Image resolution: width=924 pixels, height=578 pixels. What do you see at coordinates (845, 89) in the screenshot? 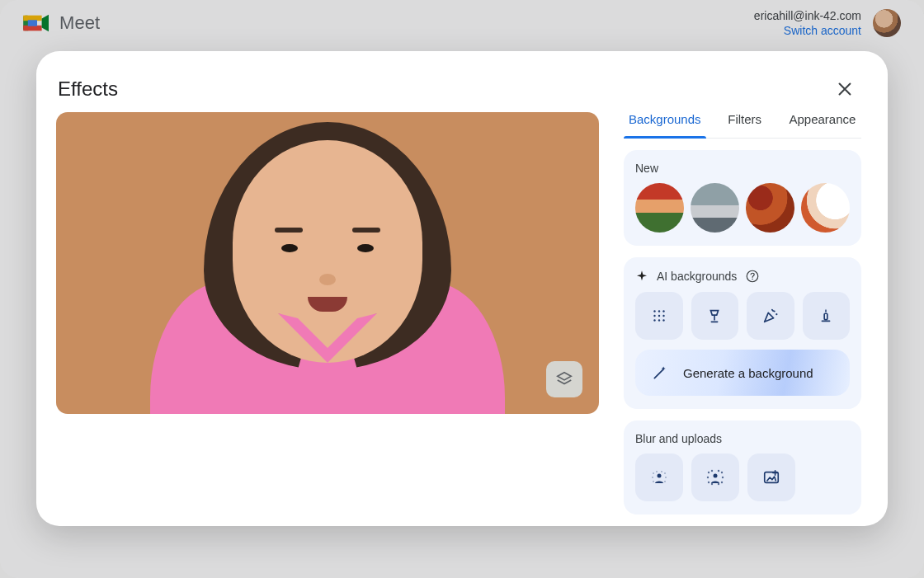
I see `close-icon` at bounding box center [845, 89].